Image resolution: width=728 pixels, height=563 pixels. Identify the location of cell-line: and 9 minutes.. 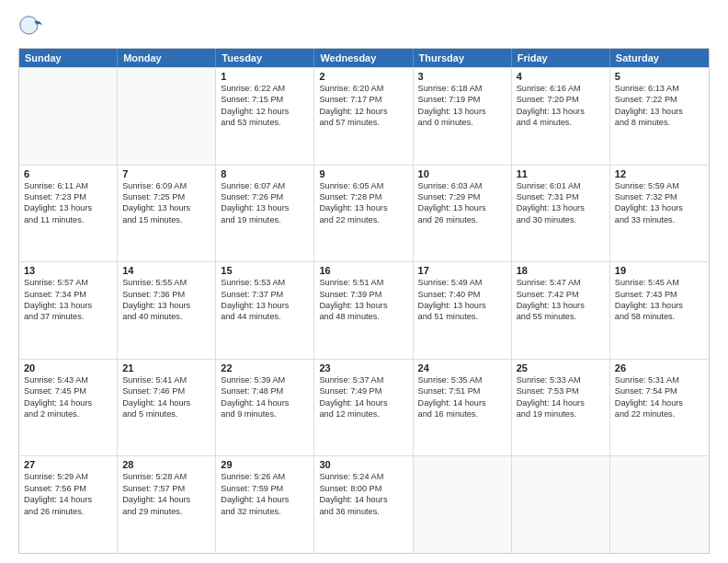
(265, 414).